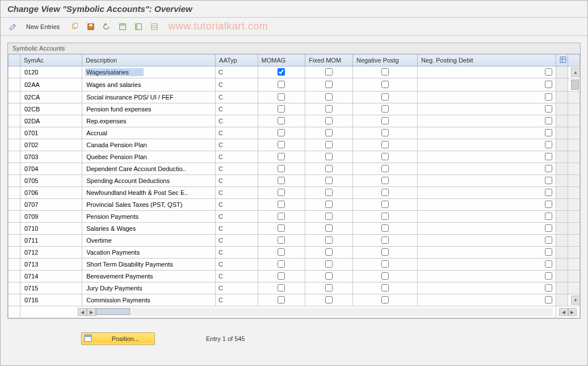 The height and width of the screenshot is (366, 588). Describe the element at coordinates (154, 27) in the screenshot. I see `print-button` at that location.